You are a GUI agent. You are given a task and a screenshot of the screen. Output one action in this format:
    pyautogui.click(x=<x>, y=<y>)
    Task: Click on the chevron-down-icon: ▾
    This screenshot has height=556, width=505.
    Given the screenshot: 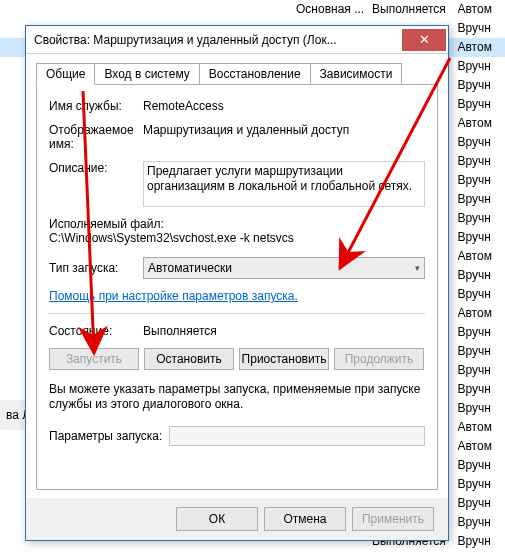 What is the action you would take?
    pyautogui.click(x=418, y=268)
    